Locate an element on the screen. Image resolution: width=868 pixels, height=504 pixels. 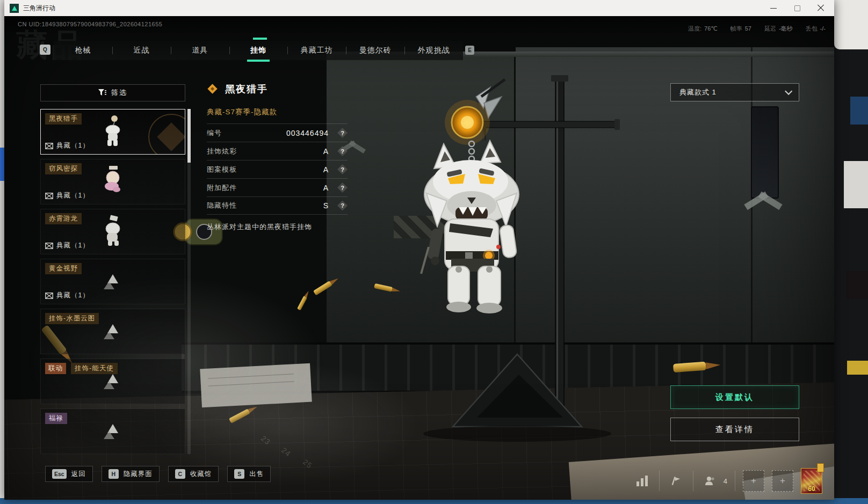
chevron-down-icon is located at coordinates (789, 91).